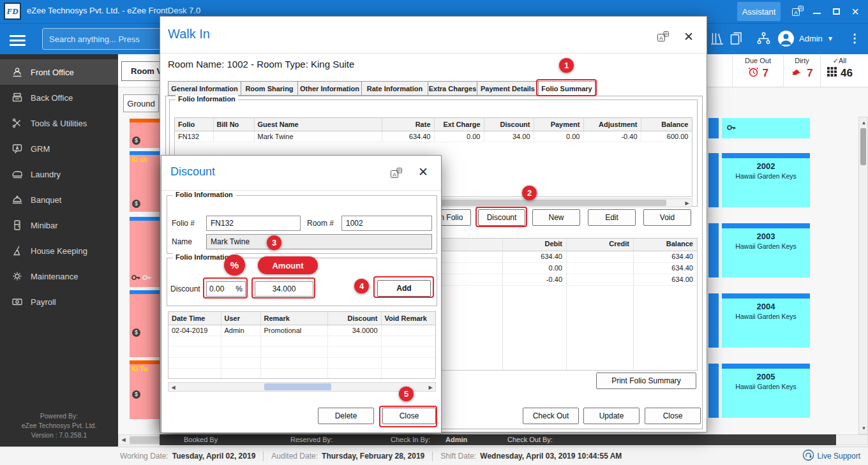 This screenshot has width=868, height=465. I want to click on room-tile: Ki Tw $, so click(144, 390).